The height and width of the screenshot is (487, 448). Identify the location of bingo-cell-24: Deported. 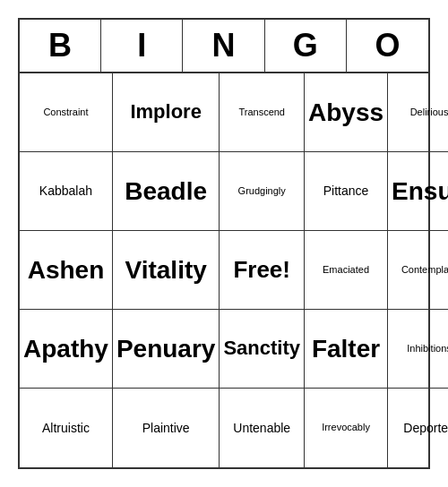
(418, 428).